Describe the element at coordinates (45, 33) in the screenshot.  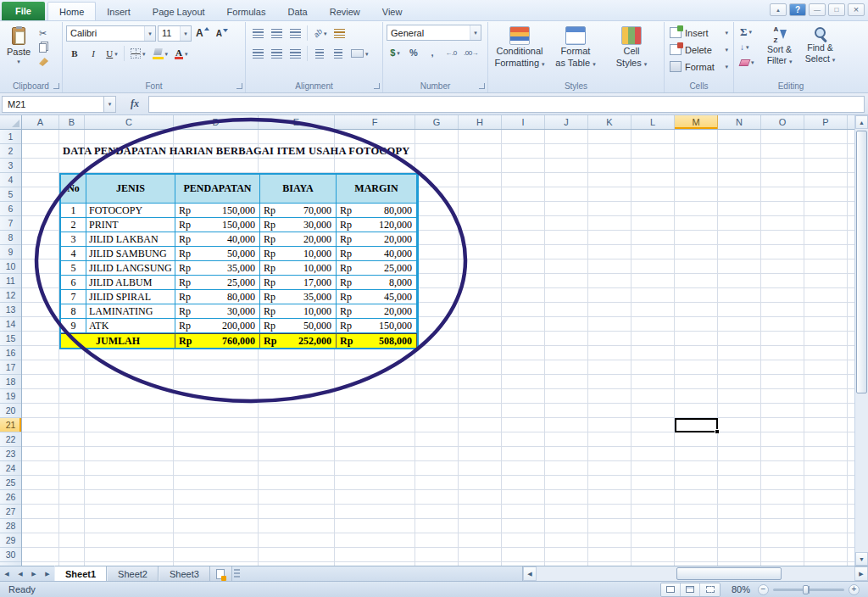
I see `cut-button: ✂` at that location.